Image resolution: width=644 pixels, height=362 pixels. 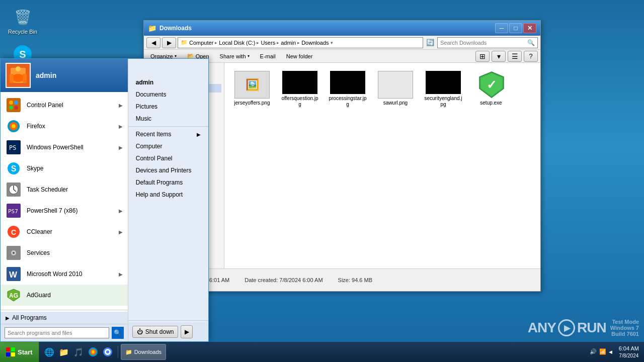 I want to click on file-item-offersquestion: offersquestion.jpg, so click(x=300, y=89).